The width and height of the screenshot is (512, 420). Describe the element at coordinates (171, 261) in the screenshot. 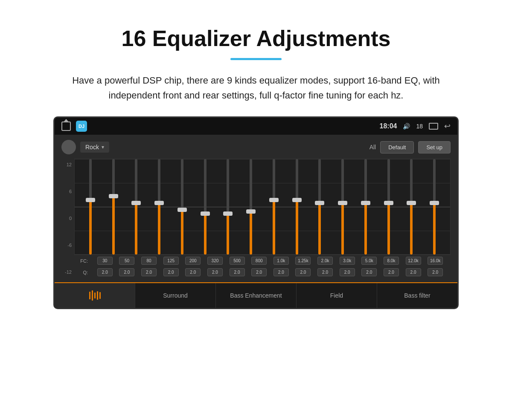

I see `fc-cell: 125` at that location.